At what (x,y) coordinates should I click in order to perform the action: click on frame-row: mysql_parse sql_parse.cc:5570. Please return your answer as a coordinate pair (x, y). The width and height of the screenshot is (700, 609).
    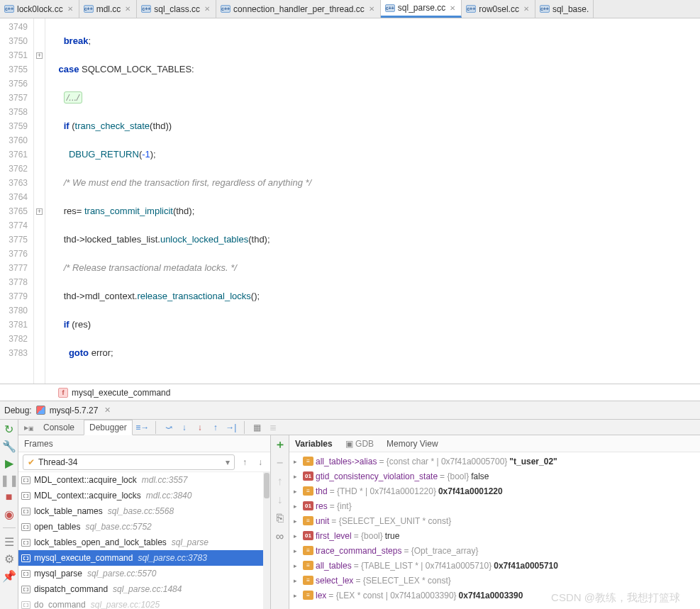
    Looking at the image, I should click on (145, 574).